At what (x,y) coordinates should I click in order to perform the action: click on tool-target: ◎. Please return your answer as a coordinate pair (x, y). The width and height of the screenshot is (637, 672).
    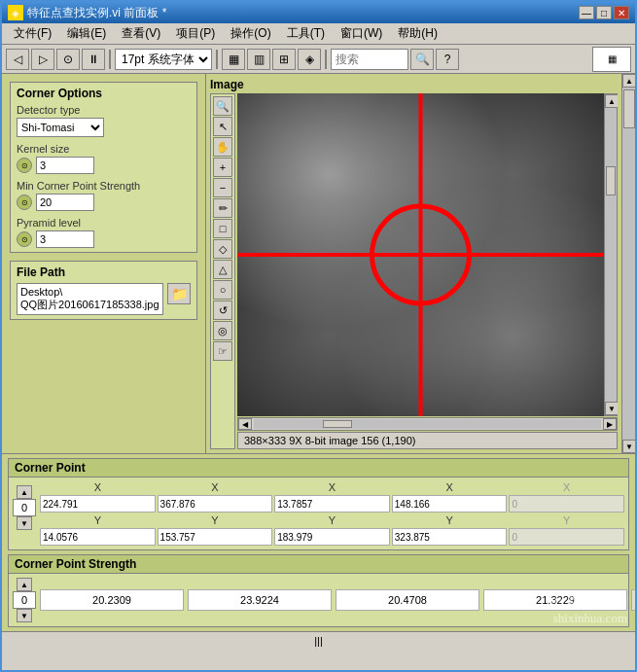
    Looking at the image, I should click on (223, 331).